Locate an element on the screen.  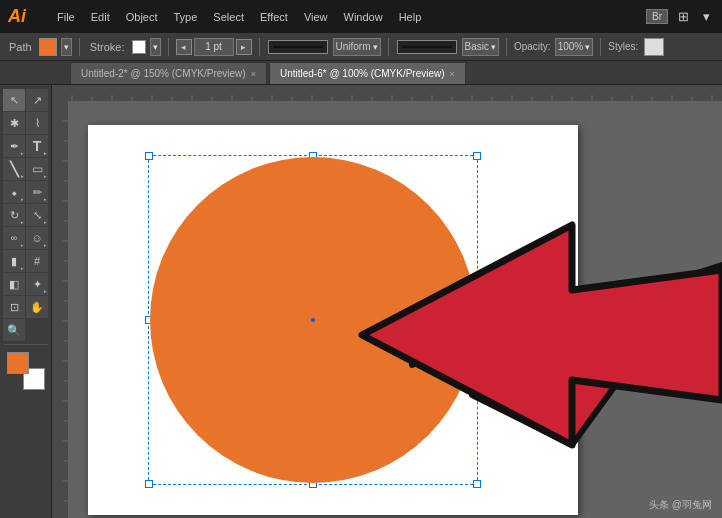
menu-view: View is located at coordinates (316, 17).